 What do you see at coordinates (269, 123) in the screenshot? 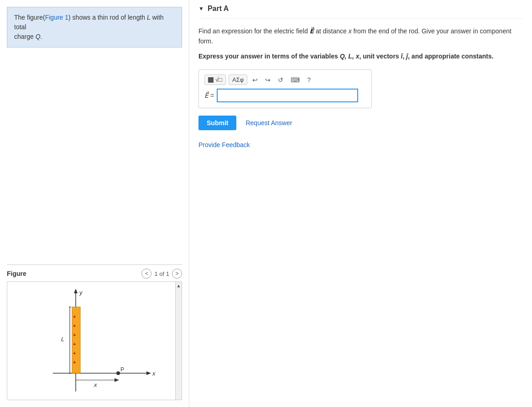
I see `request-answer-link: Request Answer` at bounding box center [269, 123].